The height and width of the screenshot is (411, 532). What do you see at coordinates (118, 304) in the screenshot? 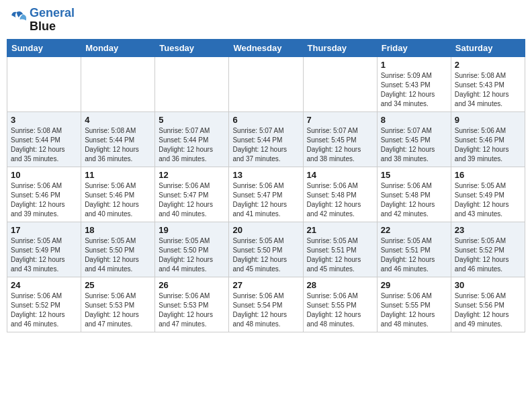
I see `day-cell-25: 25Sunrise: 5:06 AM Sunset: 5:53 PM Dayli…` at bounding box center [118, 304].